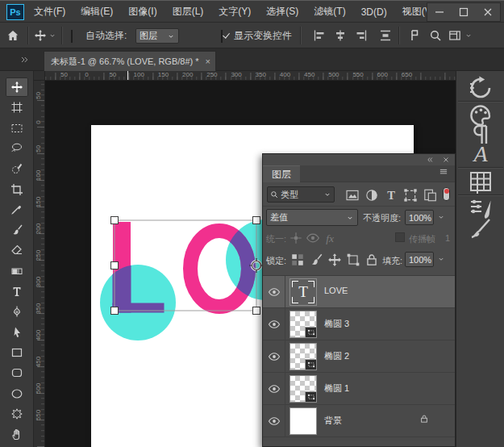 The width and height of the screenshot is (504, 447). What do you see at coordinates (50, 11) in the screenshot?
I see `menu-item-1: 文件(F)` at bounding box center [50, 11].